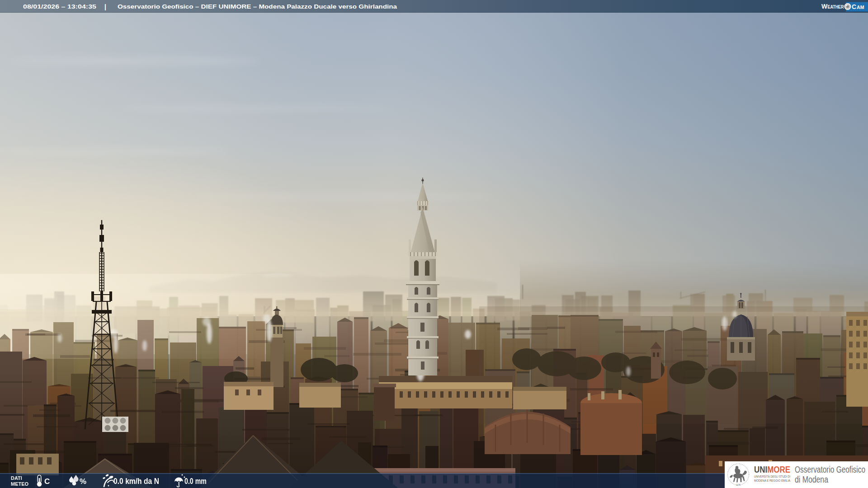 Image resolution: width=868 pixels, height=488 pixels. Describe the element at coordinates (861, 7) in the screenshot. I see `svg-text: AM` at that location.